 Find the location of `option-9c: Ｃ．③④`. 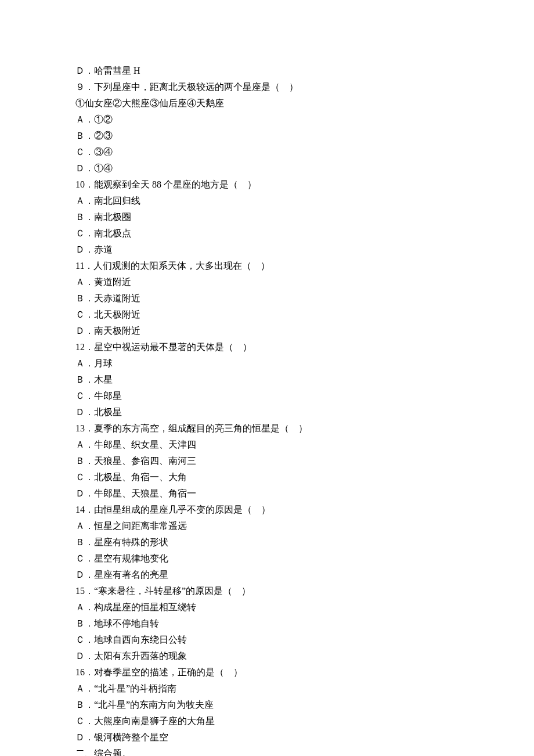

option-9c: Ｃ．③④ is located at coordinates (267, 152).